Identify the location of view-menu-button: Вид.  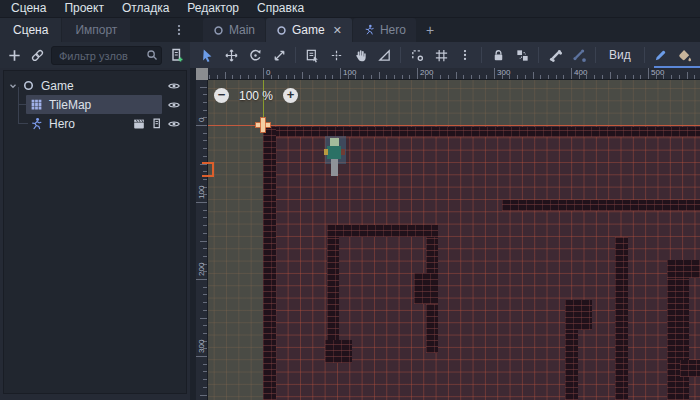
(620, 55).